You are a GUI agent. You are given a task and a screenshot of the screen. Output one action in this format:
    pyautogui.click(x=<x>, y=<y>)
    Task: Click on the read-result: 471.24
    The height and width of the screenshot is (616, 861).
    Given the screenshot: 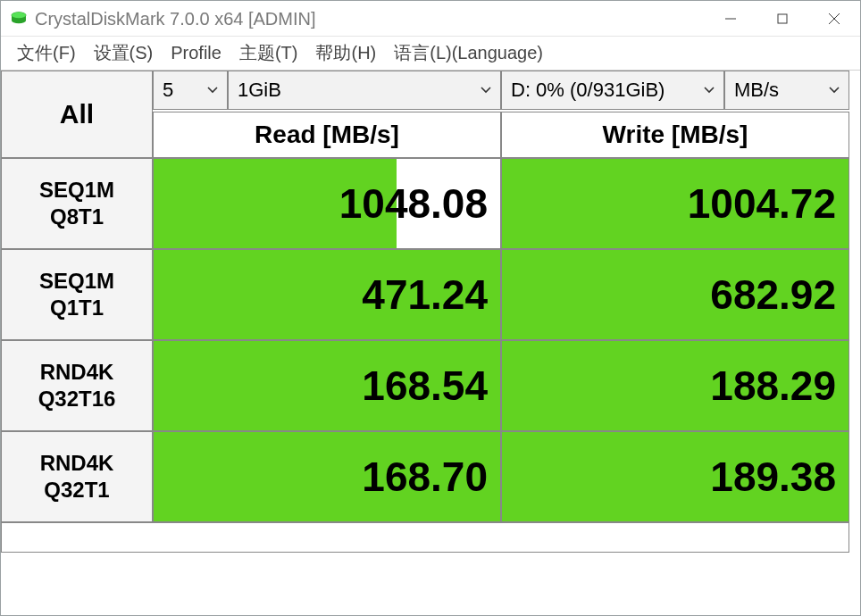 What is the action you would take?
    pyautogui.click(x=327, y=295)
    